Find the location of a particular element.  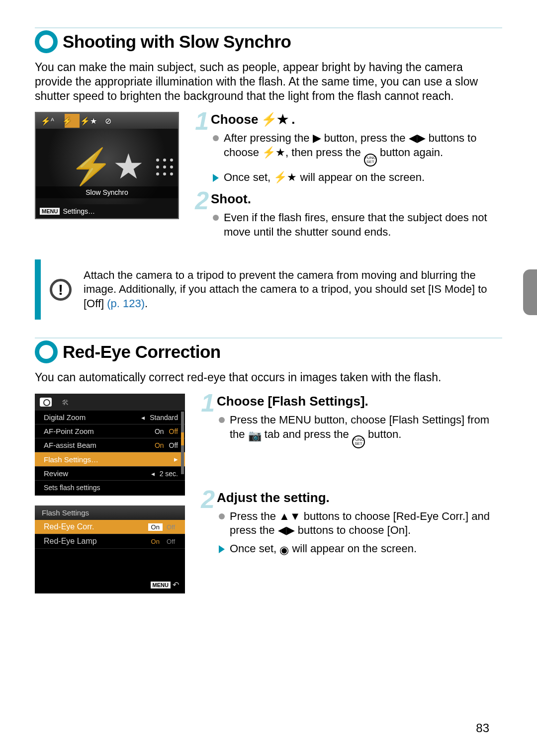

page-ref-link: (p. 123) is located at coordinates (126, 303).